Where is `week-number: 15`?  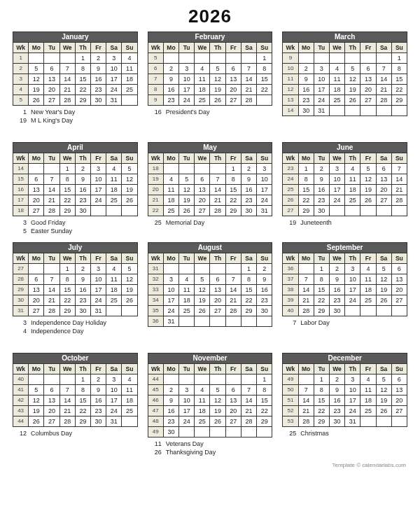 week-number: 15 is located at coordinates (21, 179).